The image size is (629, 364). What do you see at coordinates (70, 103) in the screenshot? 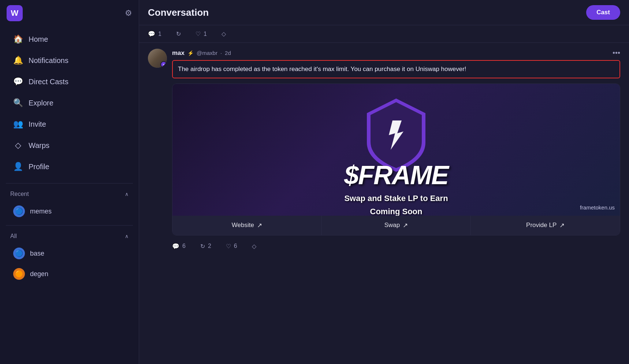
I see `sidebar-item-explore: 🔍 Explore` at bounding box center [70, 103].